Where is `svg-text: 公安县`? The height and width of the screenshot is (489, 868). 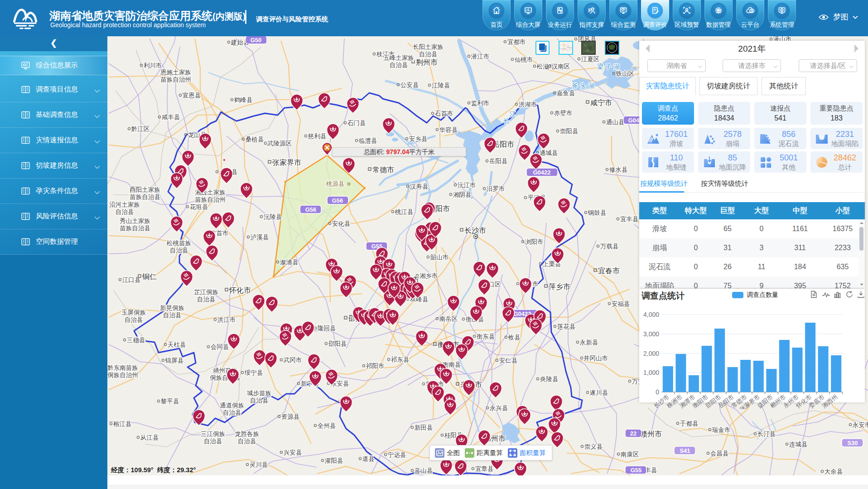
svg-text: 公安县 is located at coordinates (410, 85).